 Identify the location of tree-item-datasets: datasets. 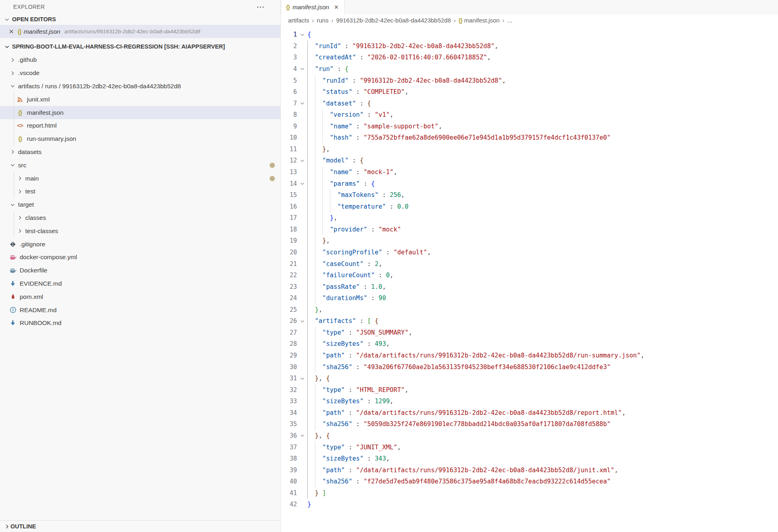
(140, 152).